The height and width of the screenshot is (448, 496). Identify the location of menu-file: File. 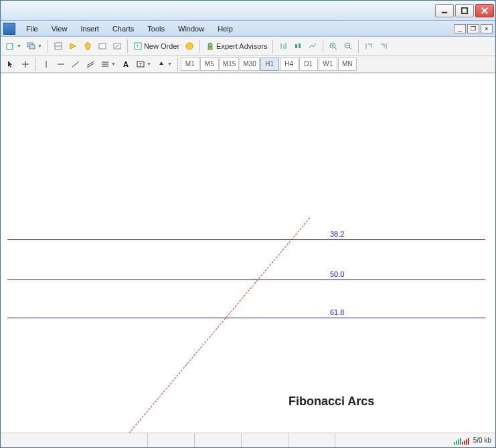
(32, 29).